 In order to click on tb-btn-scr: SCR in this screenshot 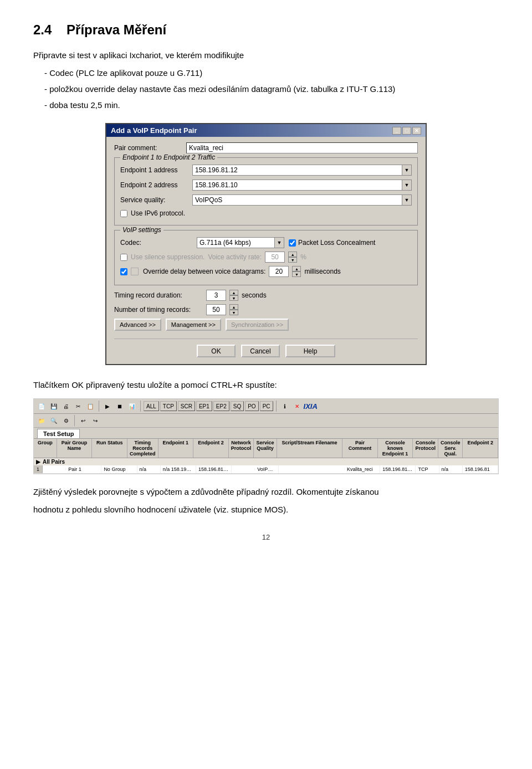, I will do `click(186, 406)`.